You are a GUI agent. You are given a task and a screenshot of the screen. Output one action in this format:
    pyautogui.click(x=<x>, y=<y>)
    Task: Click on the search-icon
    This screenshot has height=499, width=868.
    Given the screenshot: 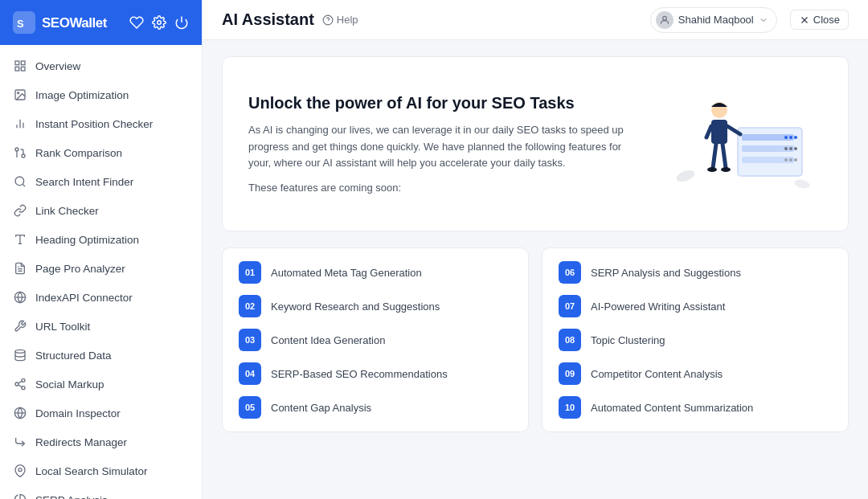 What is the action you would take?
    pyautogui.click(x=20, y=182)
    